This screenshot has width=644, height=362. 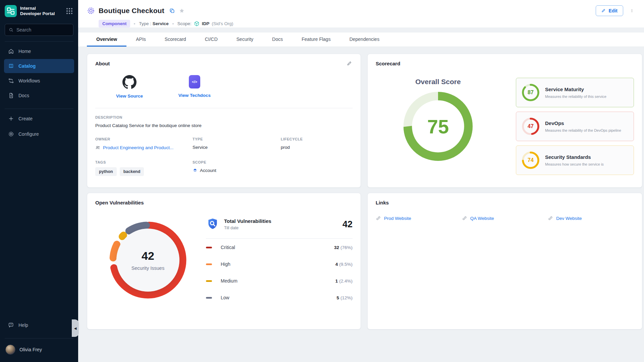 What do you see at coordinates (604, 11) in the screenshot?
I see `pencil-icon` at bounding box center [604, 11].